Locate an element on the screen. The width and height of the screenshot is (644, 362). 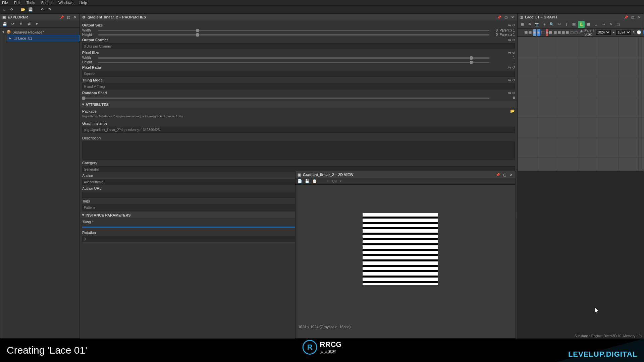
package-row: ▾ 📦 Unsaved Package* is located at coordinates (40, 32).